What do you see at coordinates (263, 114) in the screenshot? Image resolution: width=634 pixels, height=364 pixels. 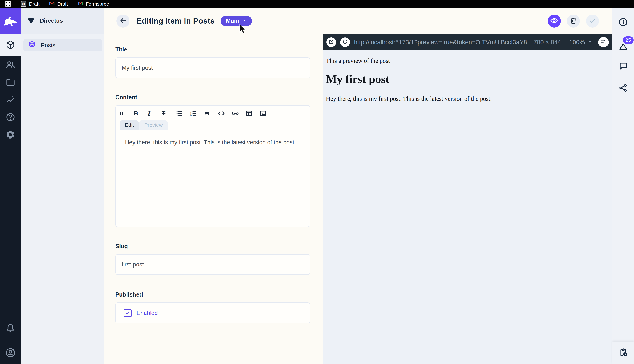 I see `image-icon` at bounding box center [263, 114].